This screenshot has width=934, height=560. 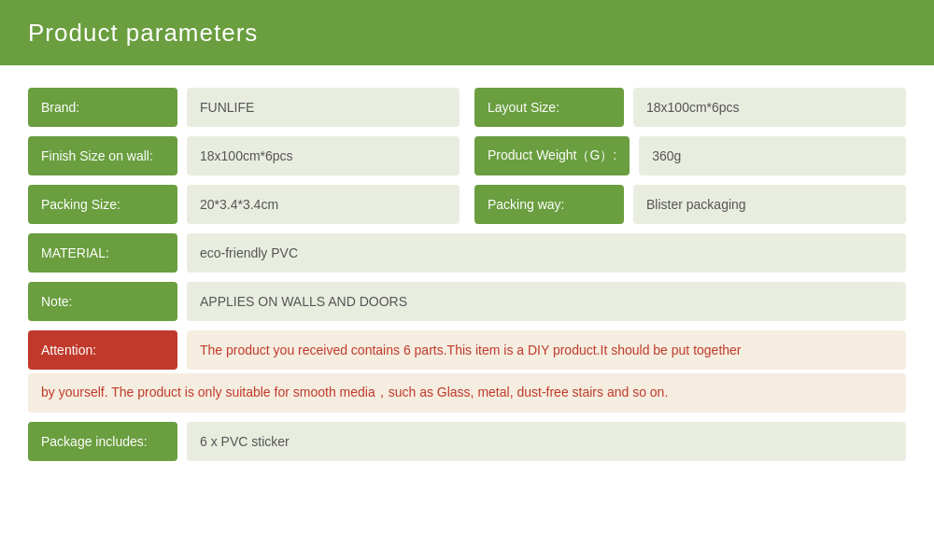 What do you see at coordinates (103, 156) in the screenshot?
I see `finish-size-label: Finish Size on wall:` at bounding box center [103, 156].